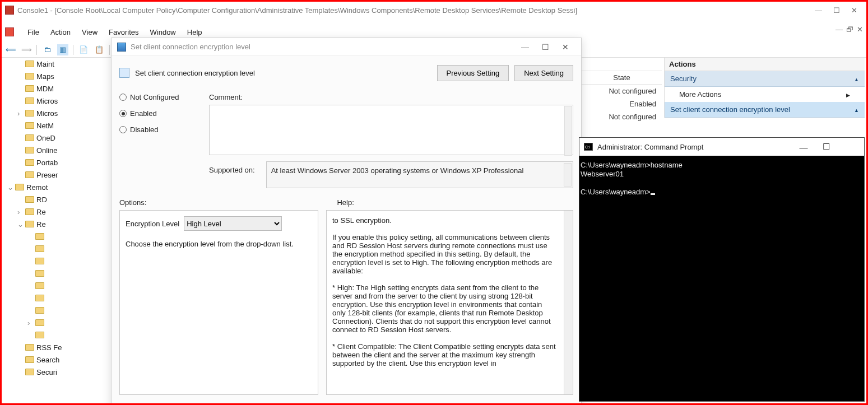 The width and height of the screenshot is (868, 405). What do you see at coordinates (525, 47) in the screenshot?
I see `dialog-minimize: —` at bounding box center [525, 47].